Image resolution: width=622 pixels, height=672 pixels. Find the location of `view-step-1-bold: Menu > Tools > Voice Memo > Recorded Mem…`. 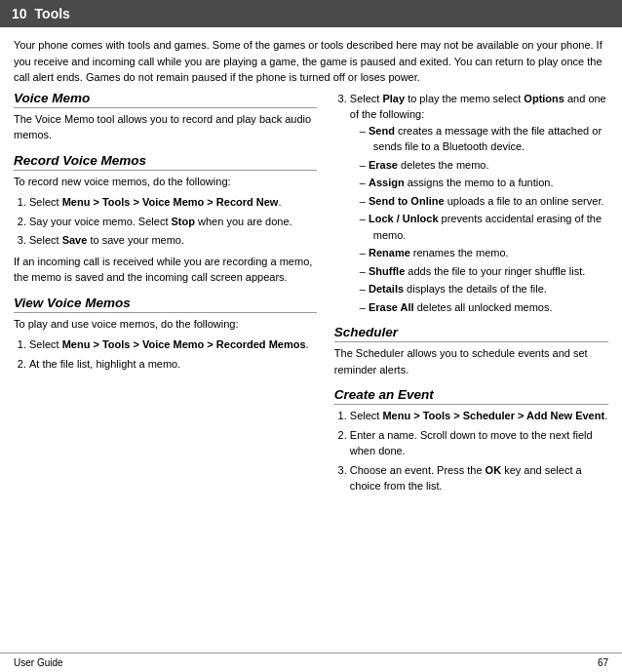

view-step-1-bold: Menu > Tools > Voice Memo > Recorded Mem… is located at coordinates (184, 344).